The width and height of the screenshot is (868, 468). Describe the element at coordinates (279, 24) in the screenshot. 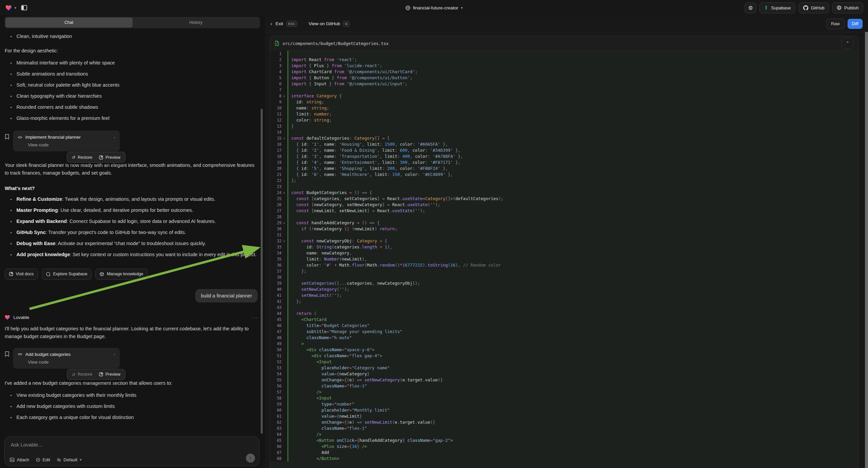

I see `exit-button: Exit` at that location.